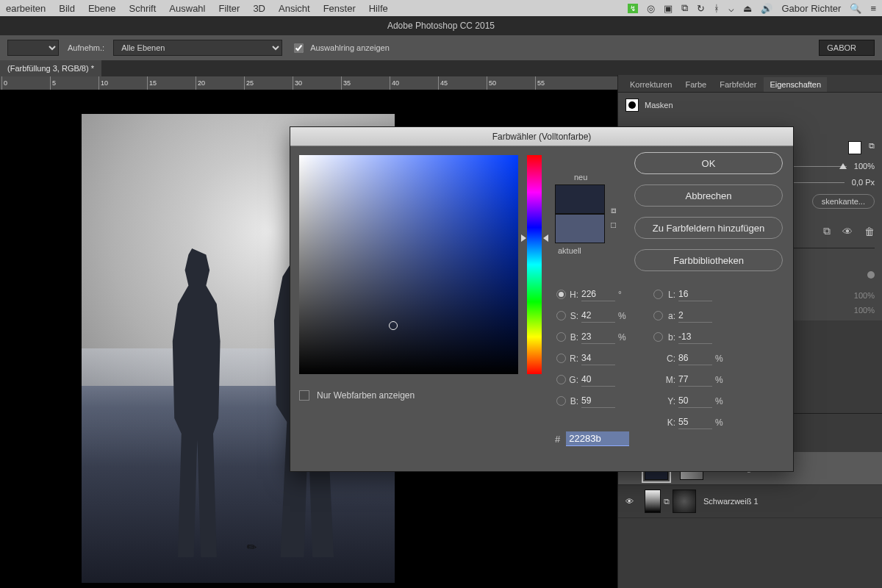  Describe the element at coordinates (795, 85) in the screenshot. I see `tab-properties: Eigenschaften` at that location.